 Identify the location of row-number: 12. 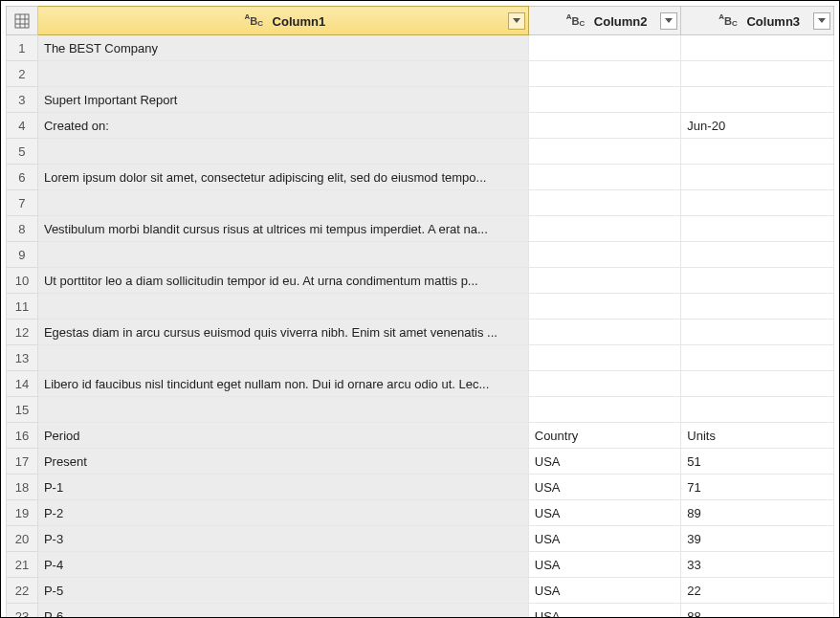
(23, 333).